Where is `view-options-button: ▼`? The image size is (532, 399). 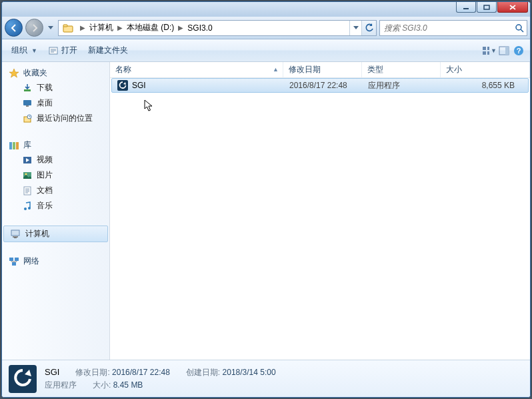 view-options-button: ▼ is located at coordinates (489, 51).